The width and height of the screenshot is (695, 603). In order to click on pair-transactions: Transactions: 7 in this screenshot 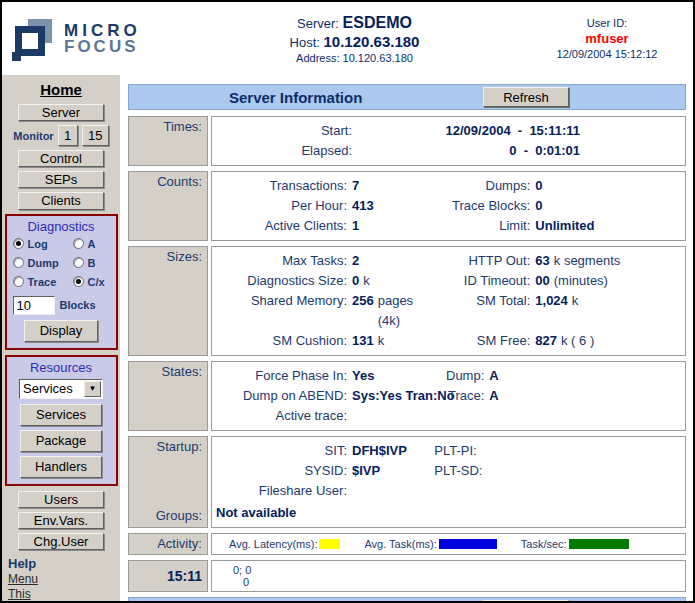, I will do `click(323, 186)`.